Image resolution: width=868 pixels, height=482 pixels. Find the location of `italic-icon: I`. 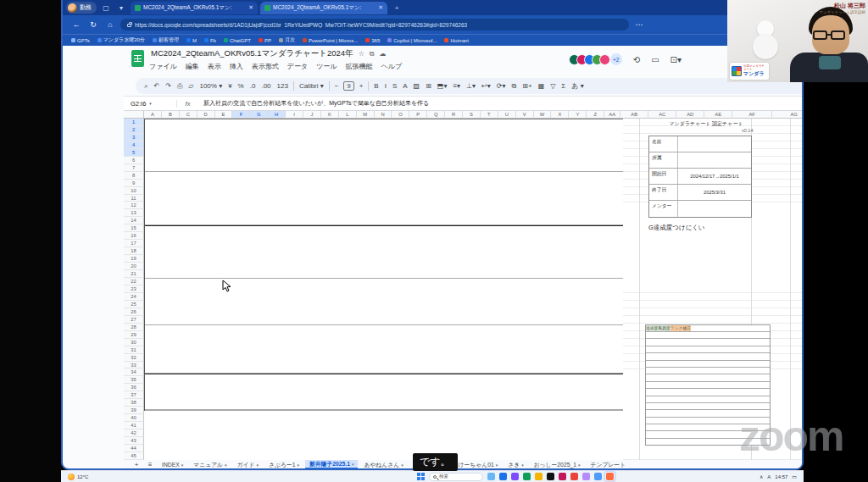

italic-icon: I is located at coordinates (386, 86).